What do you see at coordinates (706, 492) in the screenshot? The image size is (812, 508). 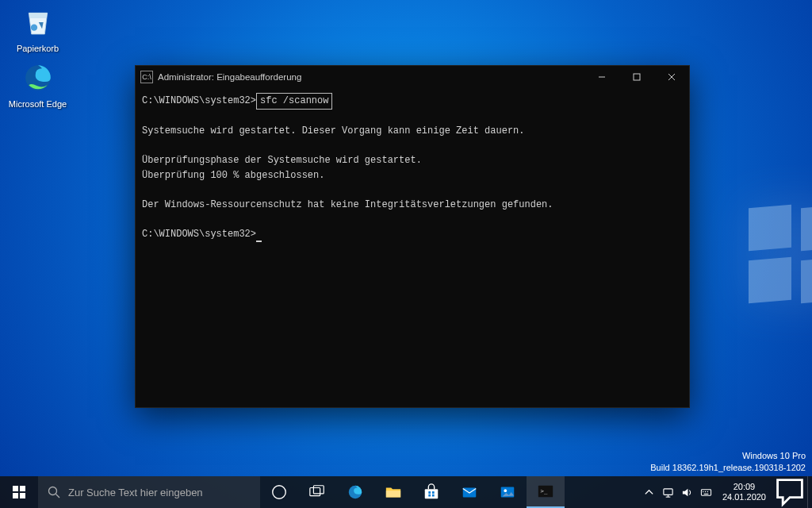 I see `keyboard-icon` at bounding box center [706, 492].